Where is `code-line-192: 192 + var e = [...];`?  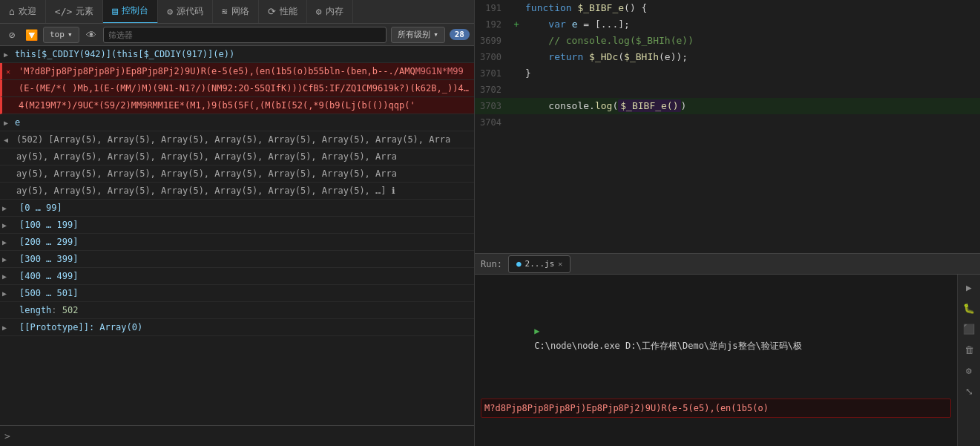
code-line-192: 192 + var e = [...]; is located at coordinates (727, 24).